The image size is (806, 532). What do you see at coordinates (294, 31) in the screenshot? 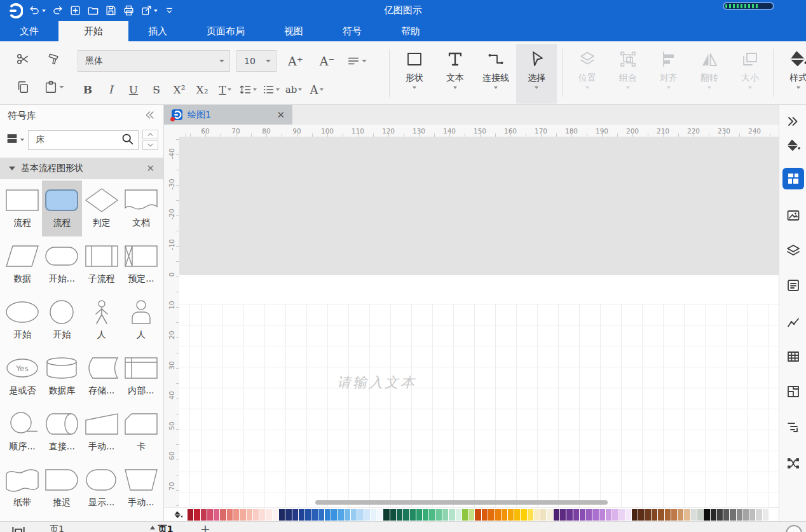
I see `menu-tab-视图: 视图` at bounding box center [294, 31].